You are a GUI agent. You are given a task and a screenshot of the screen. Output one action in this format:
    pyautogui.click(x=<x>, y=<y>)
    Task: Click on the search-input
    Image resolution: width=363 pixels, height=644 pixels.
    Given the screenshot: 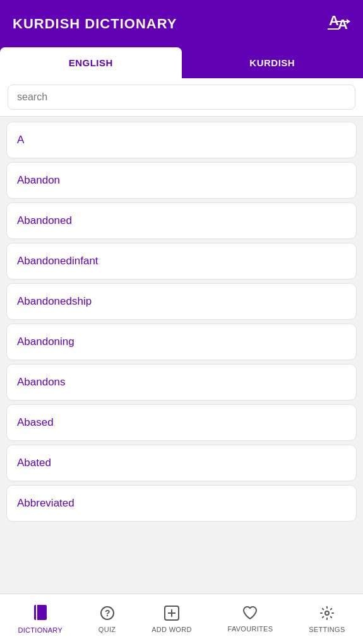 What is the action you would take?
    pyautogui.click(x=182, y=97)
    